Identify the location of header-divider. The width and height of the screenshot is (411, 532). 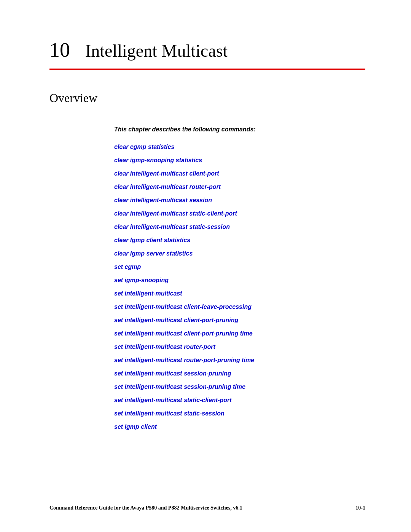
(207, 69).